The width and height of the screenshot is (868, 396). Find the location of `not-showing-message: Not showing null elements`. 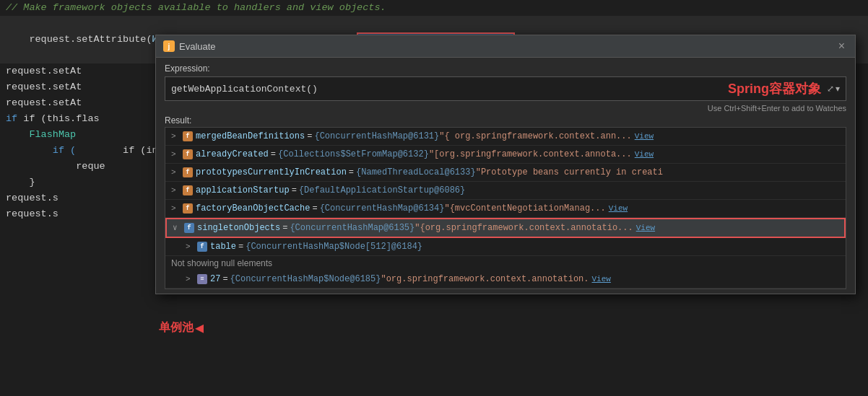

not-showing-message: Not showing null elements is located at coordinates (505, 263).